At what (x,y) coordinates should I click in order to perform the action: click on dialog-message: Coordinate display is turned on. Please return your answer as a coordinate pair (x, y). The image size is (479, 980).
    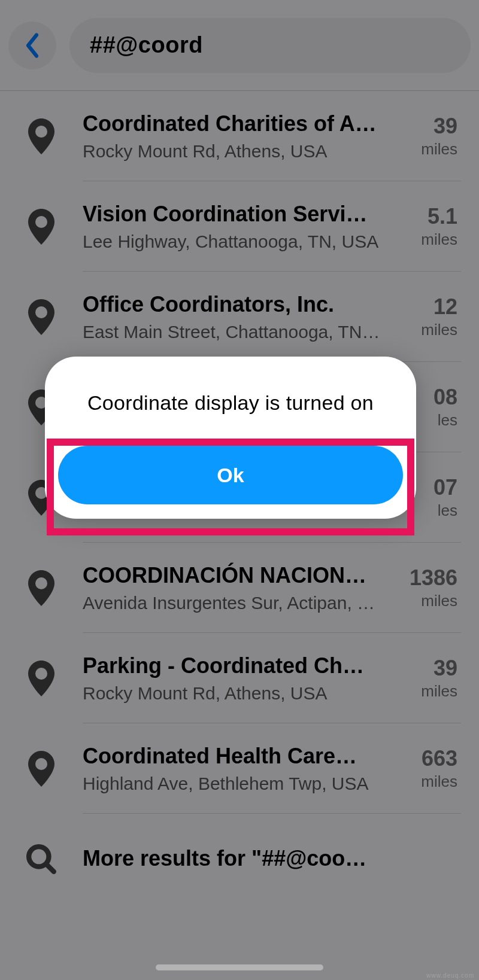
    Looking at the image, I should click on (231, 403).